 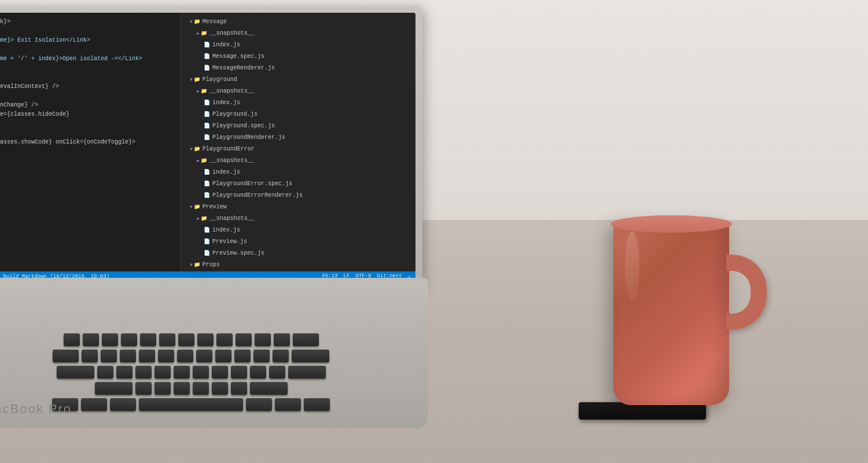 I want to click on folder-label: Message, so click(x=215, y=22).